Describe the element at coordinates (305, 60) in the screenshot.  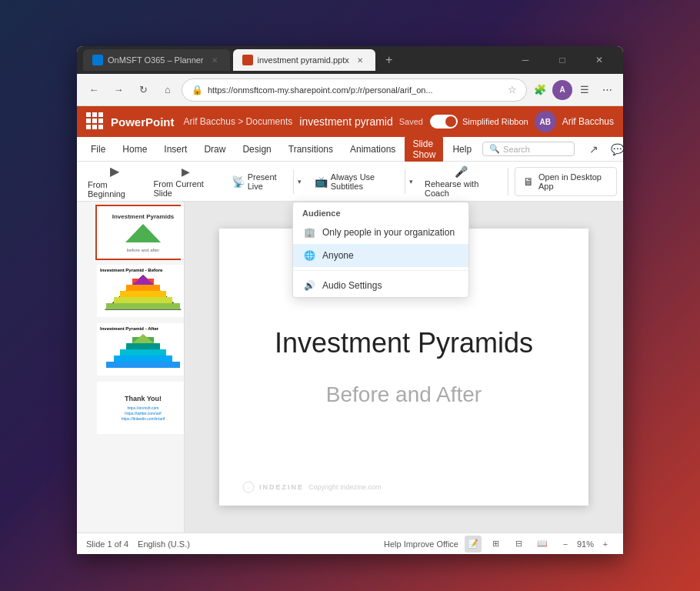
I see `tab-pptx: investment pyramid.pptx ✕` at that location.